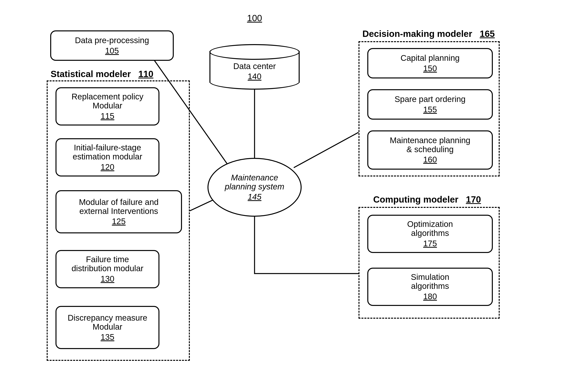 The width and height of the screenshot is (564, 392). What do you see at coordinates (430, 63) in the screenshot?
I see `box-capital-planning: Capital planning 150` at bounding box center [430, 63].